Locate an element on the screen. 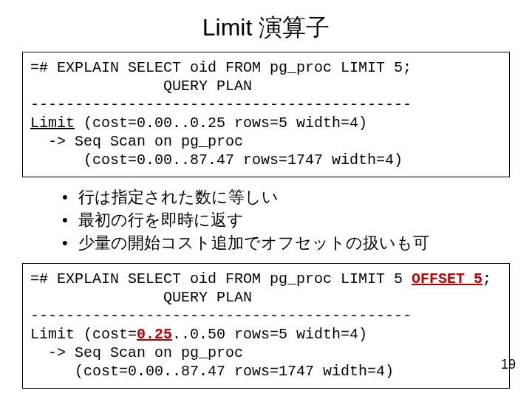 This screenshot has width=532, height=399. bullet-item: 行は指定された数に等しい is located at coordinates (286, 198).